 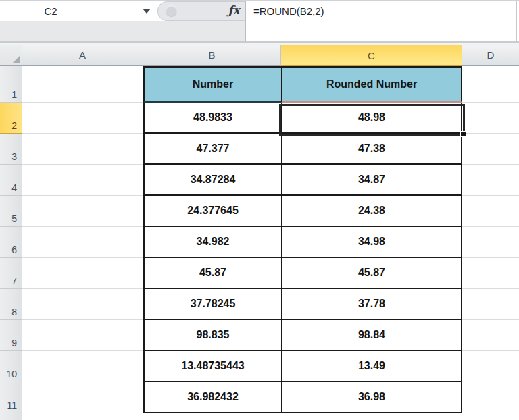 I want to click on row-header-11: 11, so click(x=11, y=398).